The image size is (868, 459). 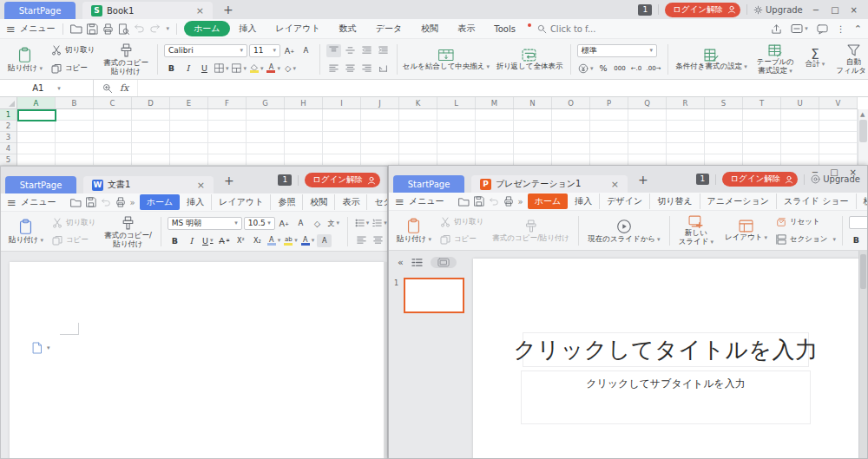 What do you see at coordinates (290, 68) in the screenshot?
I see `clear-format-icon: ◇▾` at bounding box center [290, 68].